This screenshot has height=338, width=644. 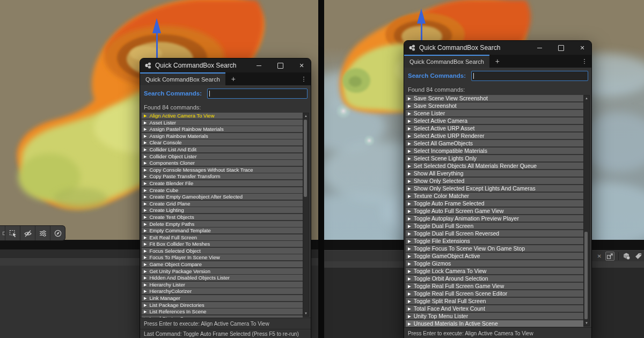 What do you see at coordinates (222, 264) in the screenshot?
I see `command-row: Game Object Compare` at bounding box center [222, 264].